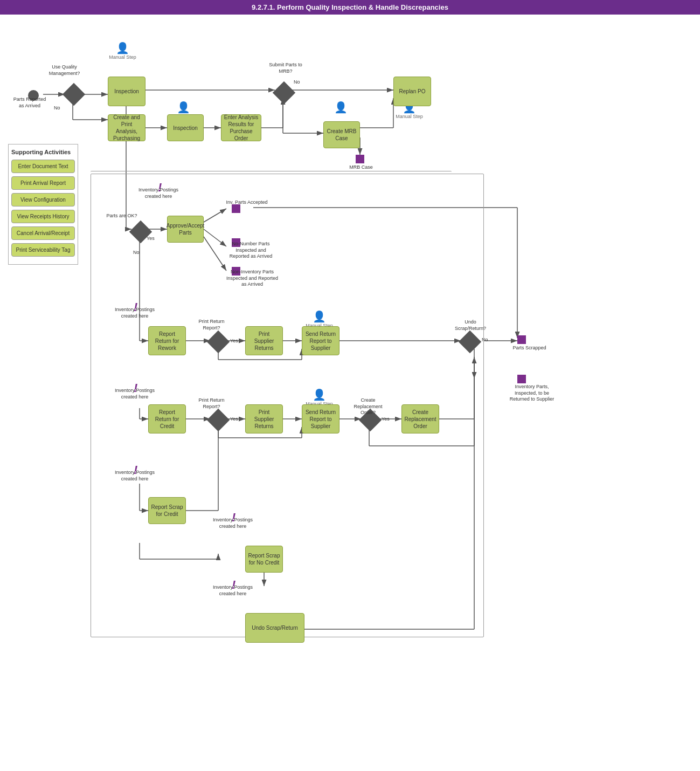 Image resolution: width=700 pixels, height=771 pixels. Describe the element at coordinates (319, 319) in the screenshot. I see `manual-step-send-1: 👤 Manual Step` at that location.